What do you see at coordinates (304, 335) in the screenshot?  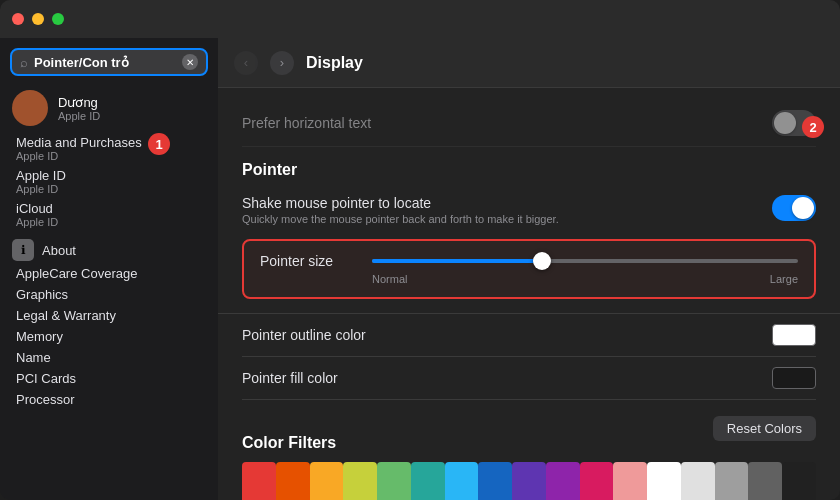 I see `outline-color-label: Pointer outline color` at bounding box center [304, 335].